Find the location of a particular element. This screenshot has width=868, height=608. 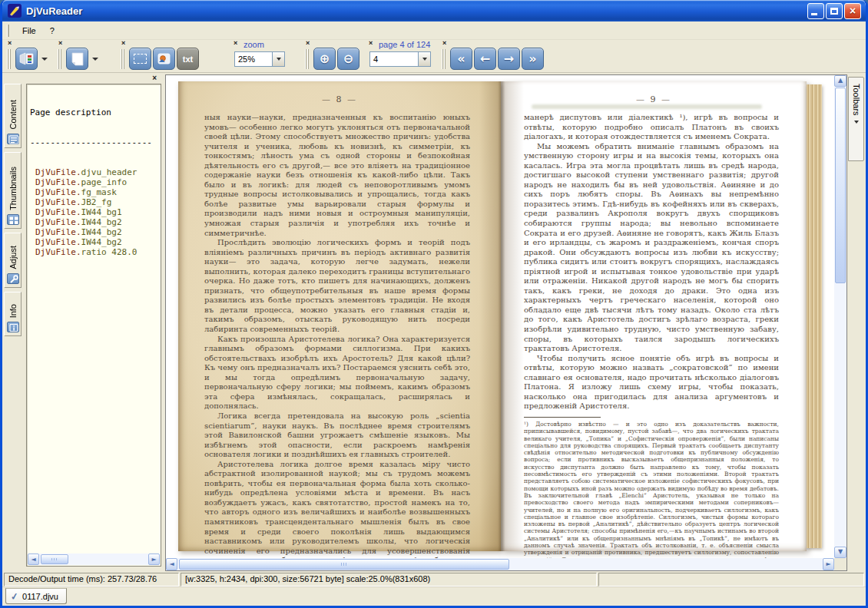

zoom-combobox: 25% is located at coordinates (260, 59).